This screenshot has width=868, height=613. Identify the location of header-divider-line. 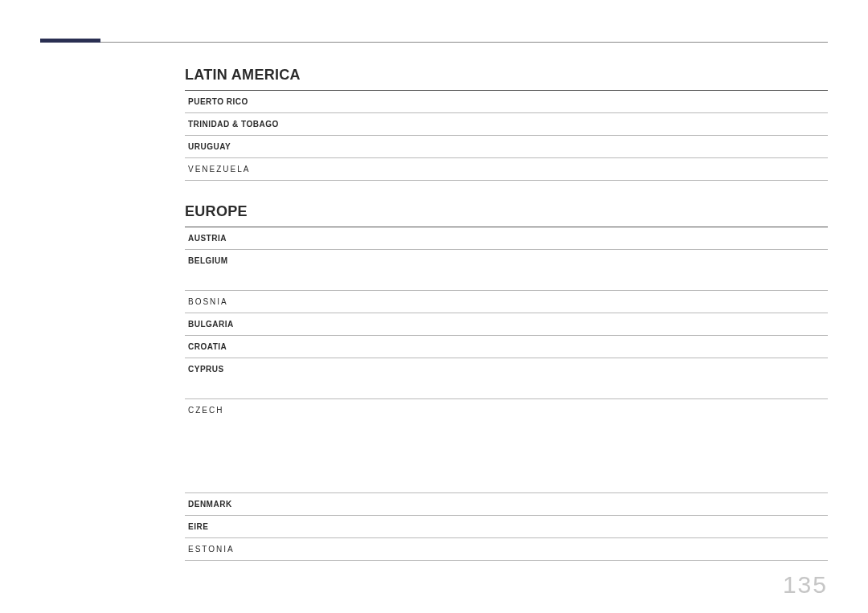
(465, 42).